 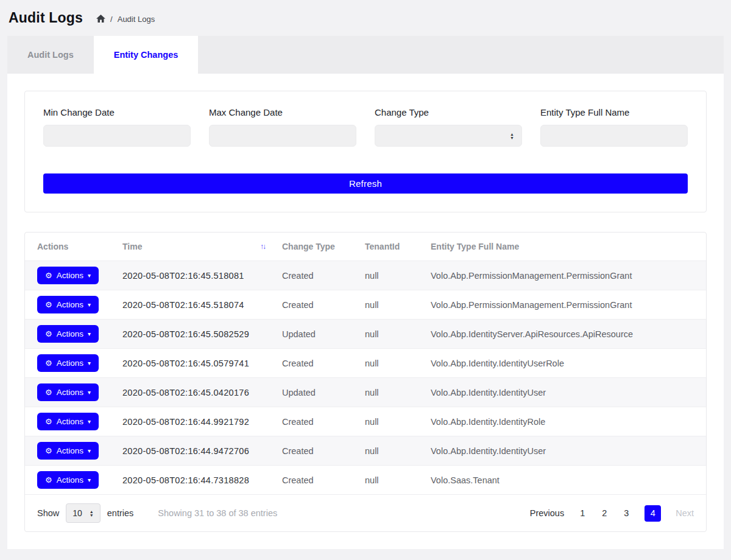 I want to click on cell-entity-type: Volo.Abp.Identity.IdentityRole, so click(x=565, y=422).